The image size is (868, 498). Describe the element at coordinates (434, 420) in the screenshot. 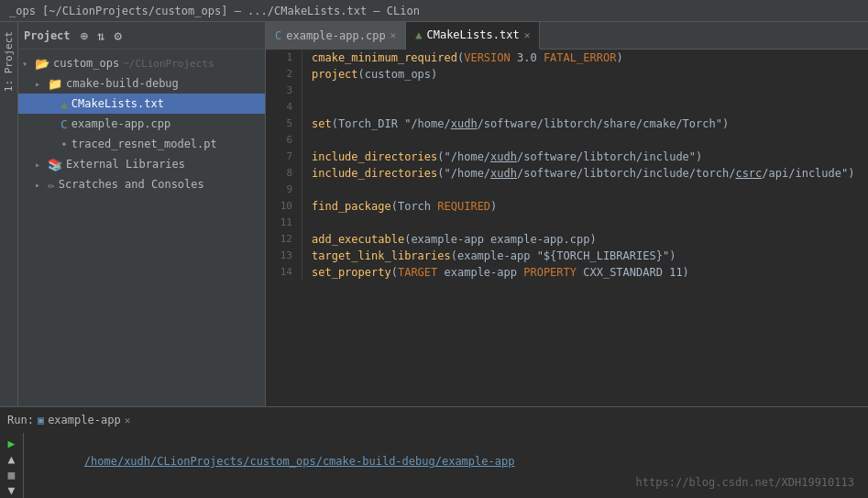

I see `run-header: Run: ▣ example-app ✕` at that location.